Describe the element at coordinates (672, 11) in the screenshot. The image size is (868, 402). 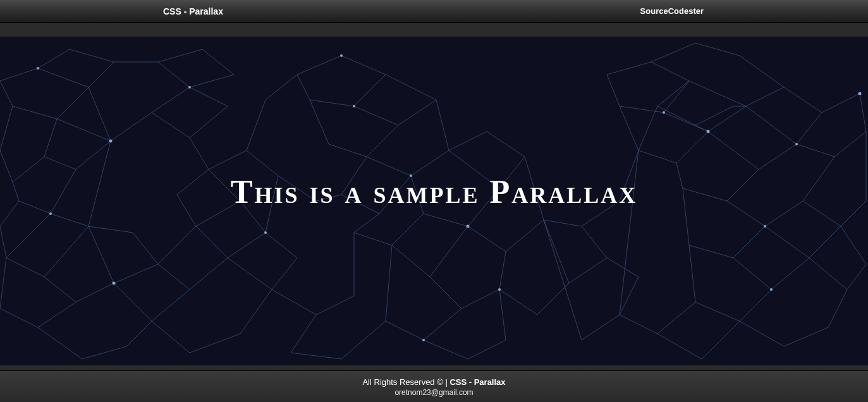
I see `site-link: SourceCodester` at that location.